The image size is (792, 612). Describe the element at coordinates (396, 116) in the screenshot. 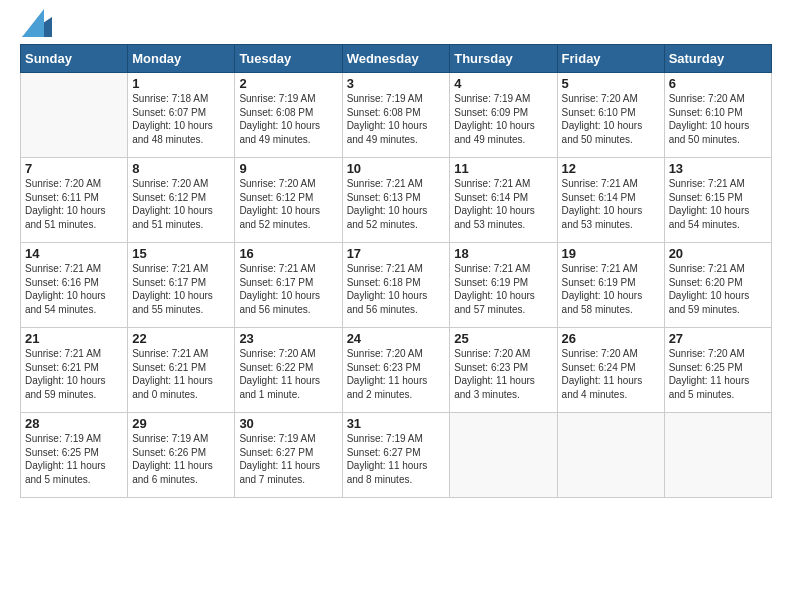

I see `calendar-week-1: 1Sunrise: 7:18 AM Sunset: 6:07 PM Daylig…` at that location.